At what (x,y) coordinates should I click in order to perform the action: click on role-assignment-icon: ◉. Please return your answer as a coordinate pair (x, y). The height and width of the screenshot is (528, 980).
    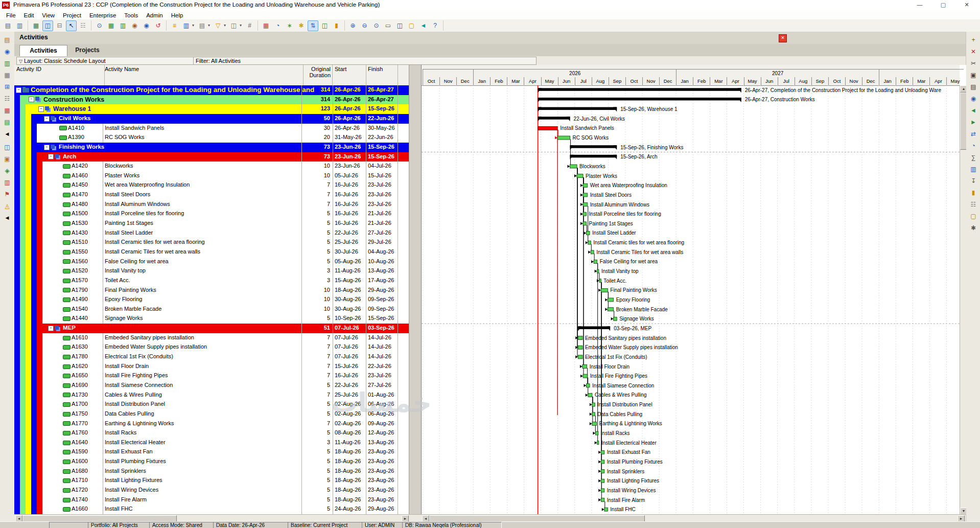
    Looking at the image, I should click on (146, 26).